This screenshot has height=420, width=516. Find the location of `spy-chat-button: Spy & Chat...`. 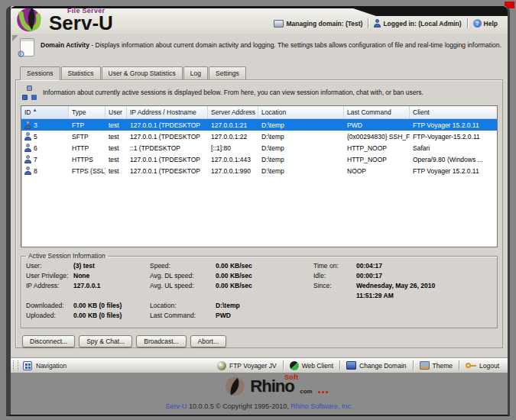

spy-chat-button: Spy & Chat... is located at coordinates (105, 341).